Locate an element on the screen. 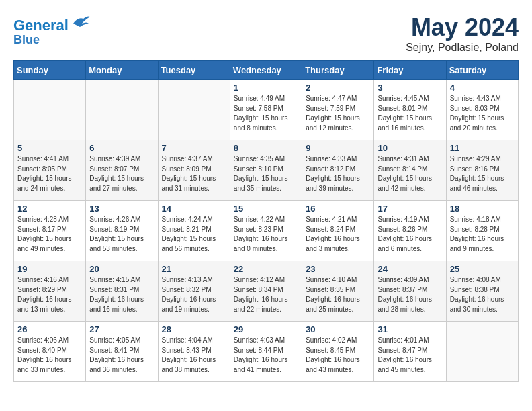 This screenshot has width=532, height=411. header-cell-friday: Friday is located at coordinates (410, 71).